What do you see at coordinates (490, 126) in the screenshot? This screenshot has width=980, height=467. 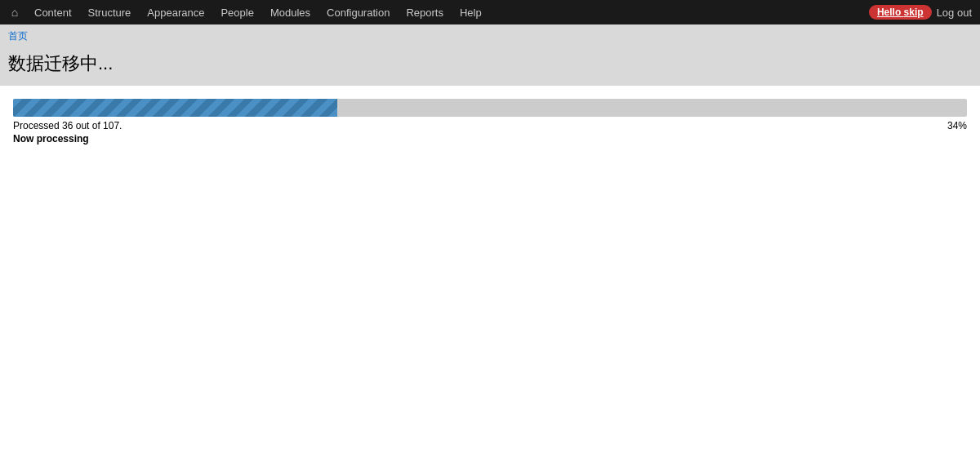 I see `progress-text-row: Processed 36 out of 107. 34%` at bounding box center [490, 126].